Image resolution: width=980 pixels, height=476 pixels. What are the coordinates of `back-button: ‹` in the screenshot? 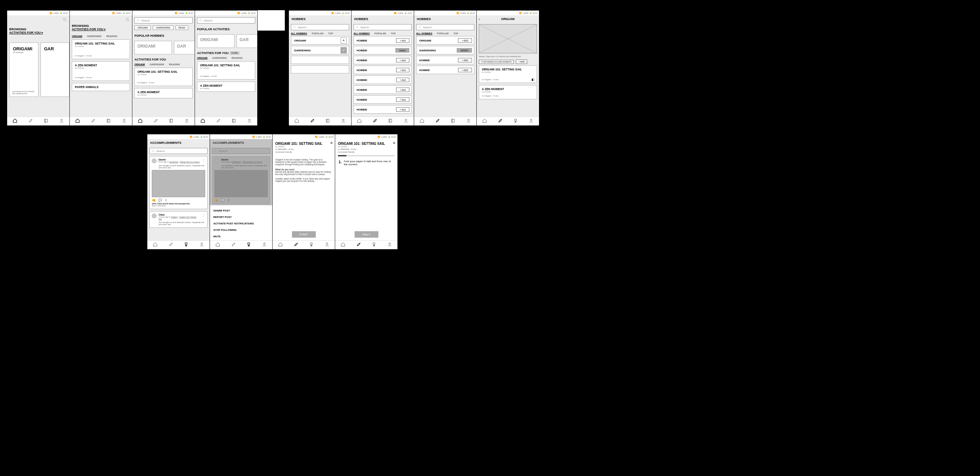 It's located at (479, 19).